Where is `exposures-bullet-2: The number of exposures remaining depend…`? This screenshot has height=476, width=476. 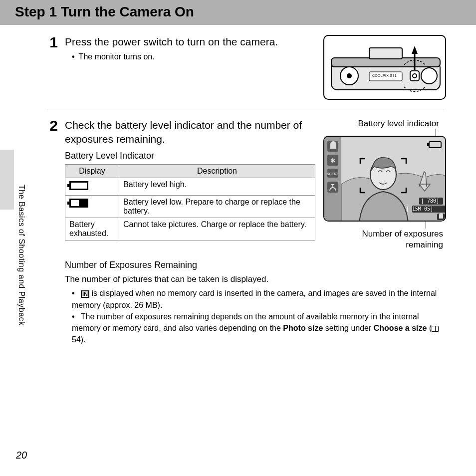 exposures-bullet-2: The number of exposures remaining depend… is located at coordinates (259, 328).